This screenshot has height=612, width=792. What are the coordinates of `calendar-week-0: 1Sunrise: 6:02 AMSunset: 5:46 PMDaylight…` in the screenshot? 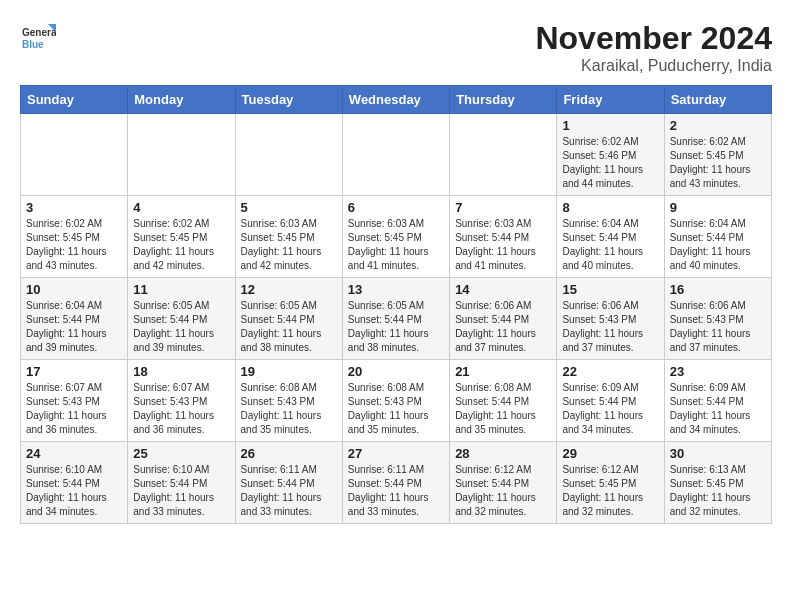 It's located at (396, 155).